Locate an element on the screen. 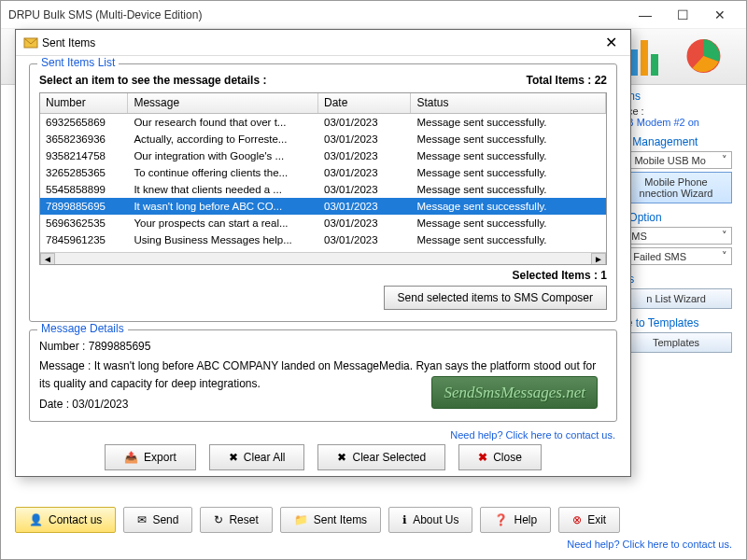  clear-selected-icon: ✖ is located at coordinates (342, 457).